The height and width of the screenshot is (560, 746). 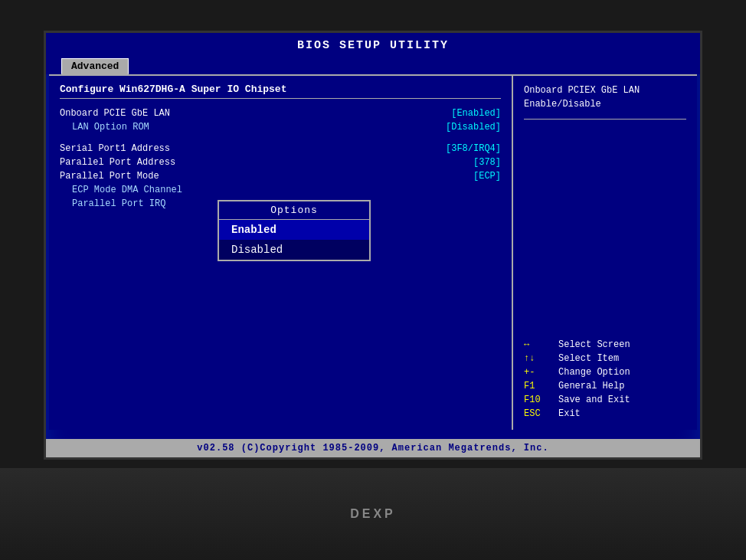 I want to click on key-sym-select-screen: ↔, so click(x=541, y=345).